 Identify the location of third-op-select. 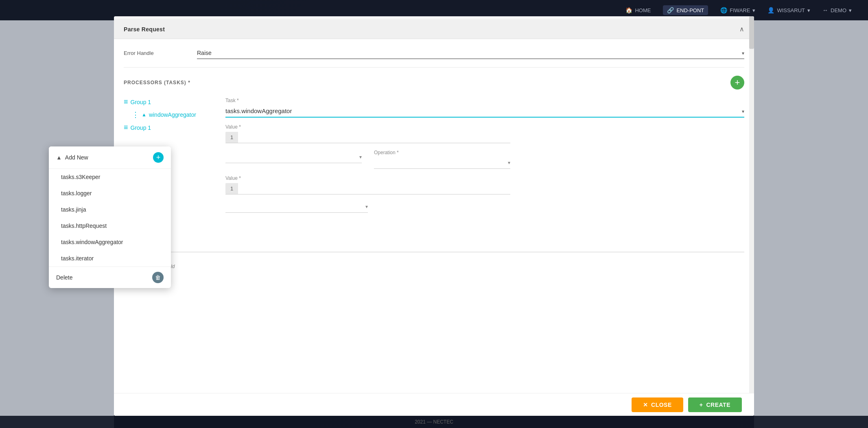
(297, 207).